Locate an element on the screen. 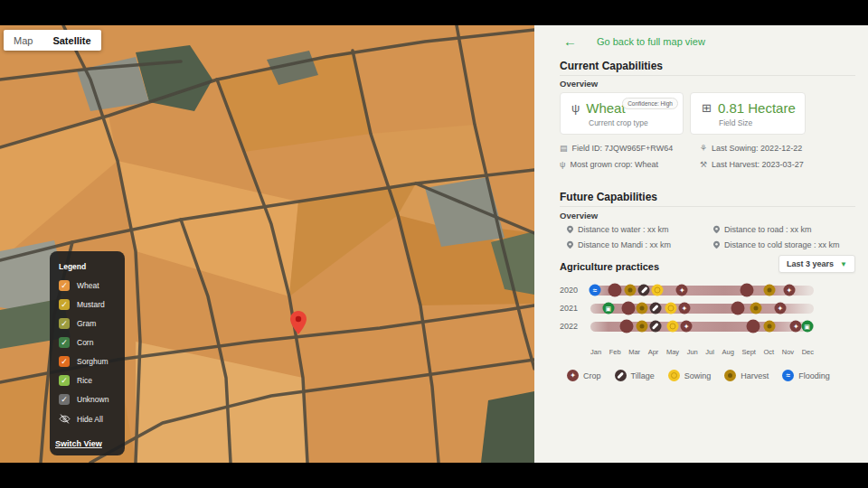 This screenshot has height=488, width=868. crop-plant-icon: ψ is located at coordinates (562, 164).